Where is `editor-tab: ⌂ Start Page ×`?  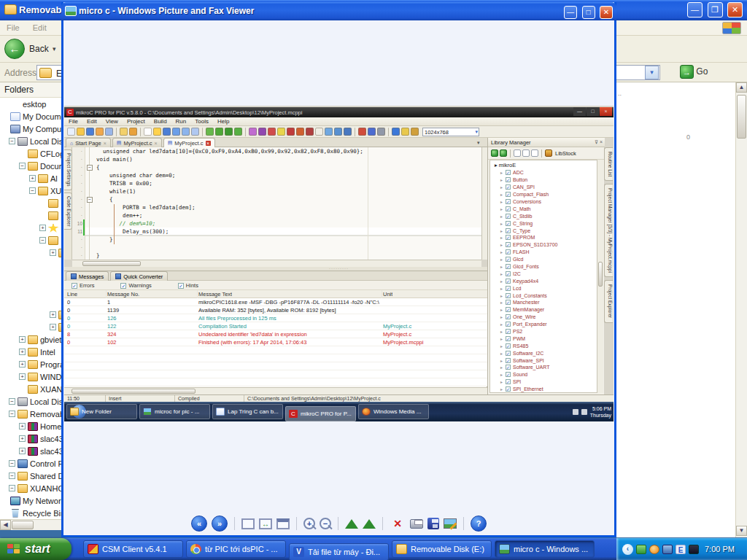 editor-tab: ⌂ Start Page × is located at coordinates (88, 143).